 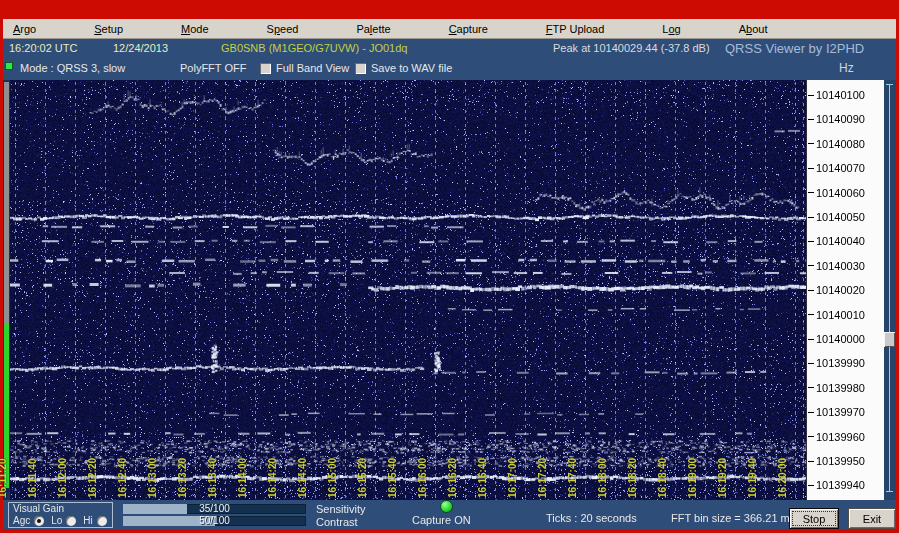 I want to click on freq-label: 10139960, so click(x=840, y=437).